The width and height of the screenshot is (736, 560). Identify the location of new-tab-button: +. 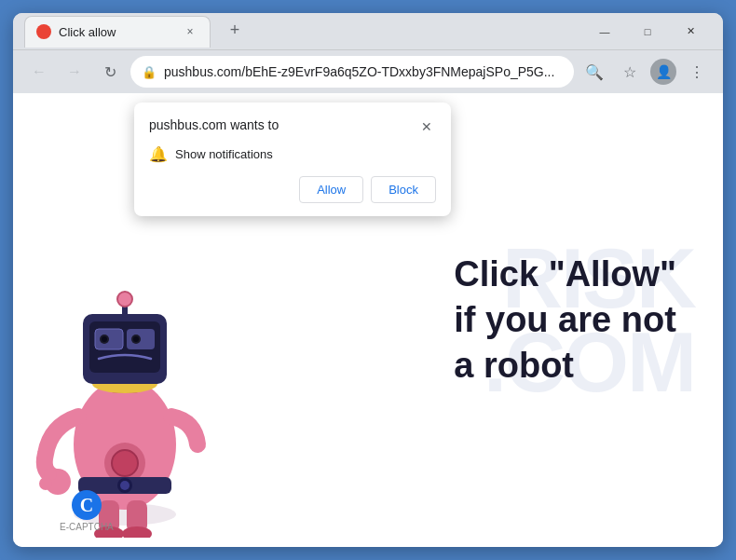
(235, 30).